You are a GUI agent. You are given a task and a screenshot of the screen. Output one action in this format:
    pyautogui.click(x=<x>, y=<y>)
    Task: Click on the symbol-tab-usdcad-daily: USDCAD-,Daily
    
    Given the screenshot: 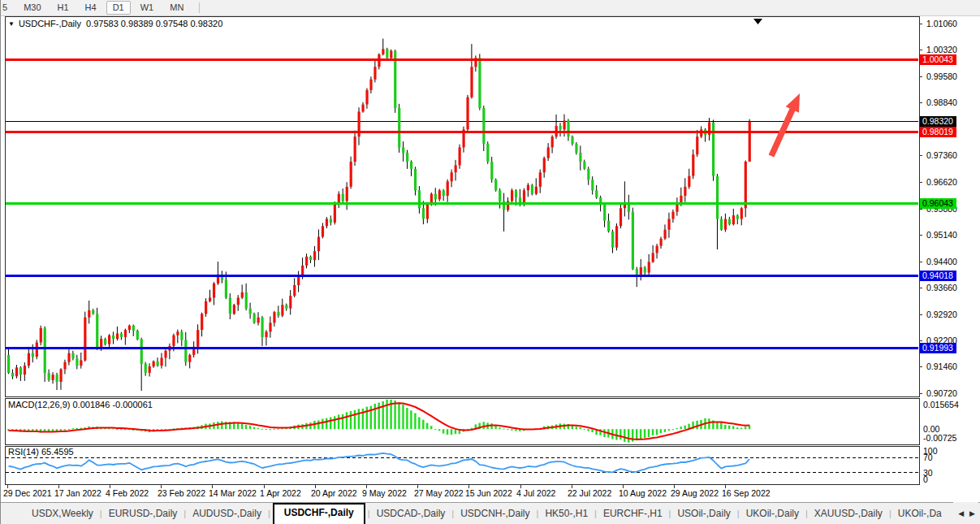 What is the action you would take?
    pyautogui.click(x=411, y=514)
    